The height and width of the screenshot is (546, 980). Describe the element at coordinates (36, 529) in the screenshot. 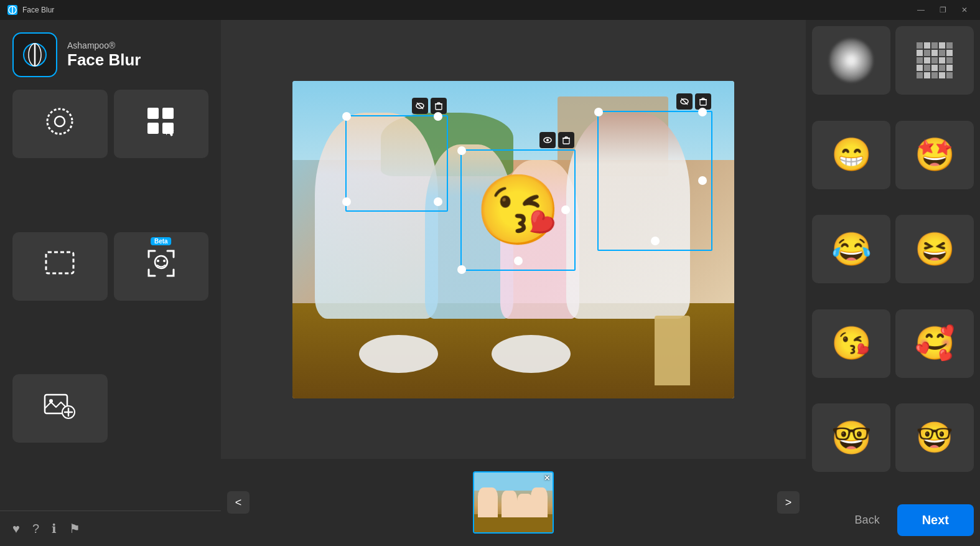

I see `help-icon: ?` at that location.